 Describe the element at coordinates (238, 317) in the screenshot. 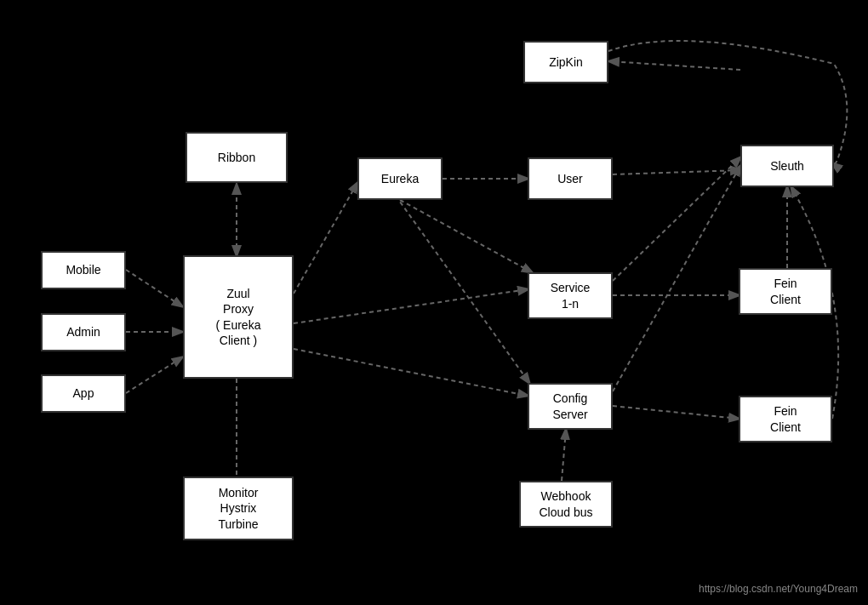

I see `zuul-node: Zuul Proxy ( Eureka Client )` at that location.